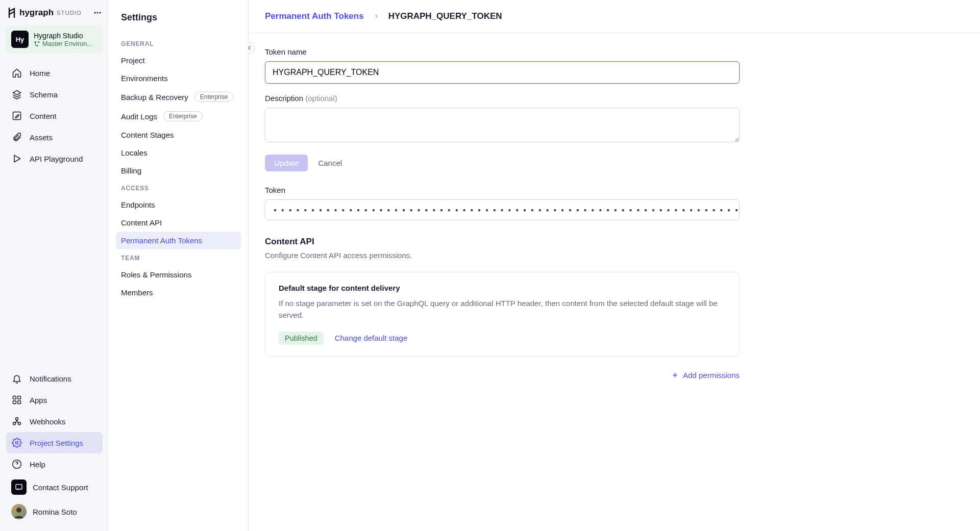 This screenshot has height=531, width=980. I want to click on token-name-input, so click(502, 72).